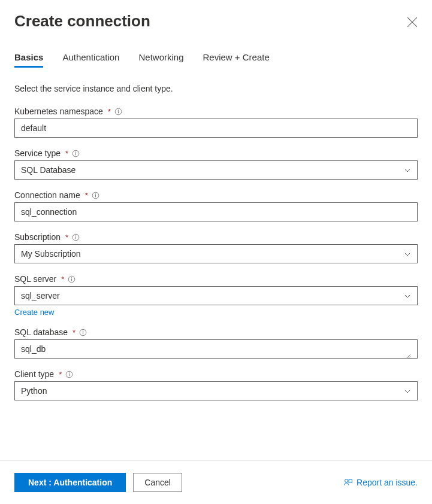  I want to click on resize-handle-icon, so click(408, 354).